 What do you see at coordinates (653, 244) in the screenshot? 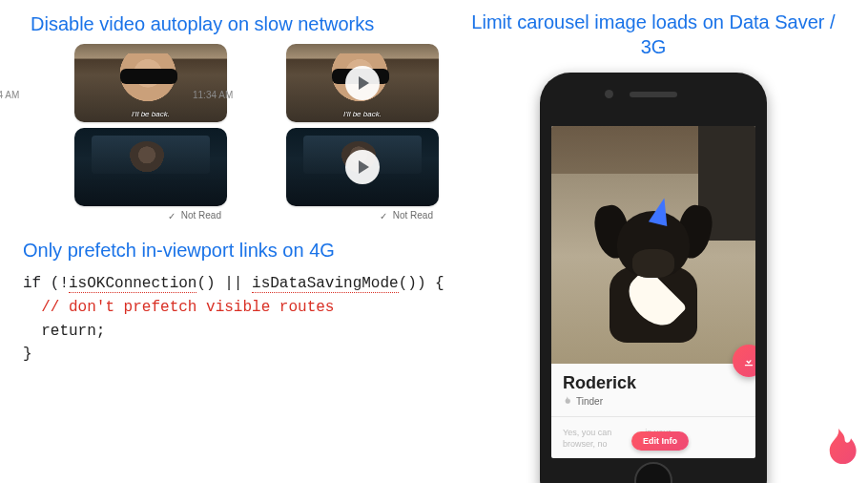
I see `profile-photo` at bounding box center [653, 244].